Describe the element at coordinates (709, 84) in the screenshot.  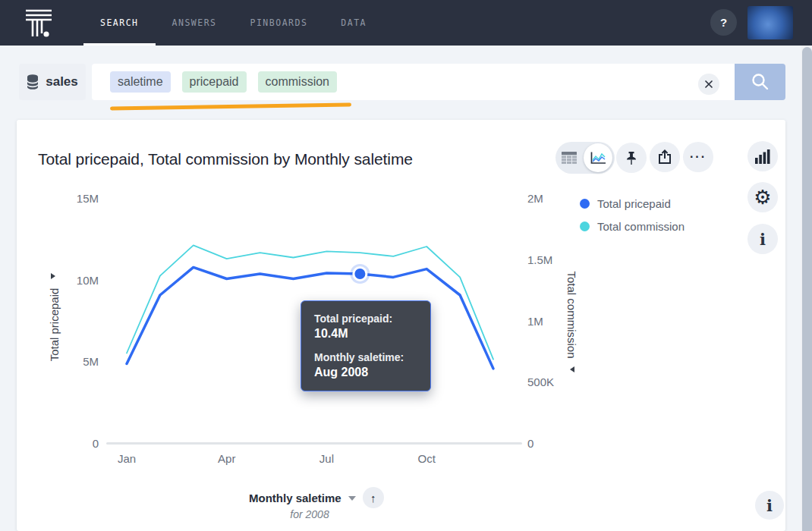
I see `clear-search-button` at that location.